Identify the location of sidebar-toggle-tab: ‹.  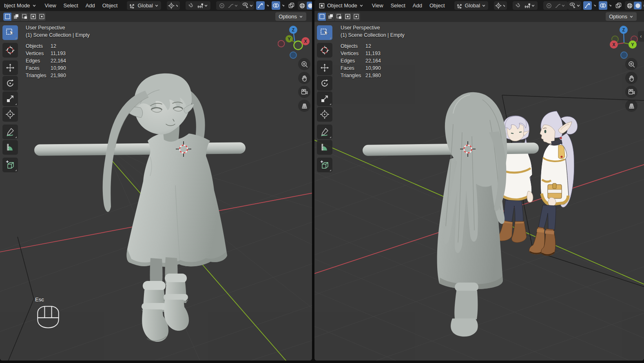
(641, 36).